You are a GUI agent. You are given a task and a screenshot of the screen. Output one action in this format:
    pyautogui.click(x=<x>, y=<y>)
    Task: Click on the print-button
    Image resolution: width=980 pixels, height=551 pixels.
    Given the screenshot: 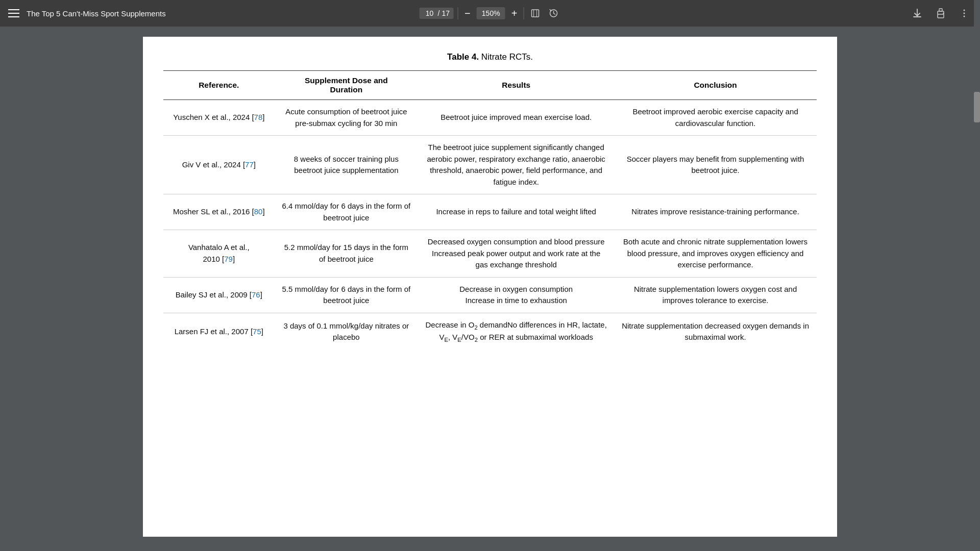 What is the action you would take?
    pyautogui.click(x=941, y=13)
    